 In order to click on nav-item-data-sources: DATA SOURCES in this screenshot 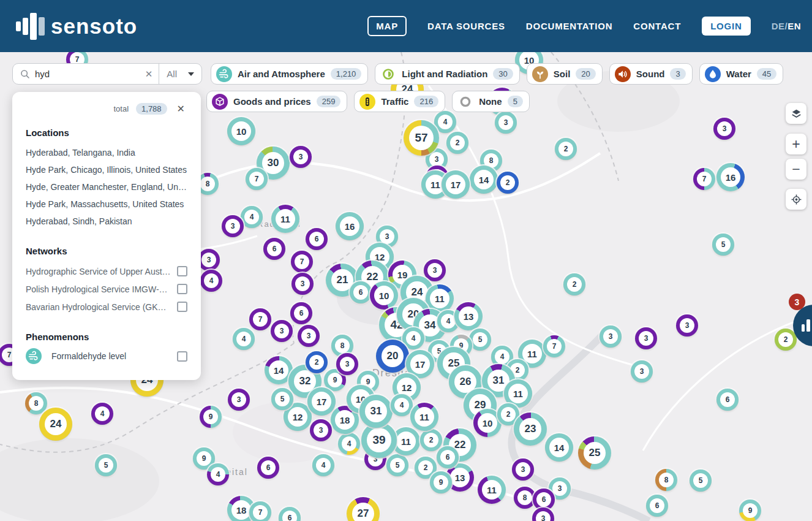, I will do `click(467, 26)`.